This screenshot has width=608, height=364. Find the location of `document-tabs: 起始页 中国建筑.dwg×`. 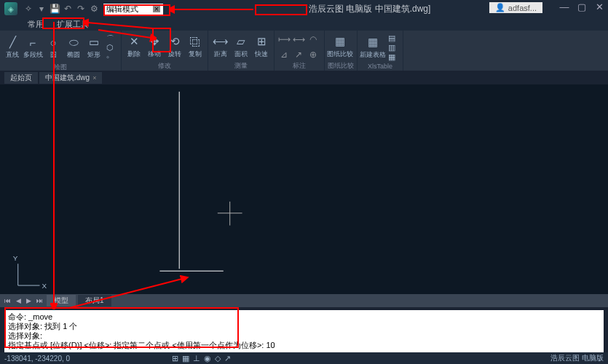

document-tabs: 起始页 中国建筑.dwg× is located at coordinates (304, 78).